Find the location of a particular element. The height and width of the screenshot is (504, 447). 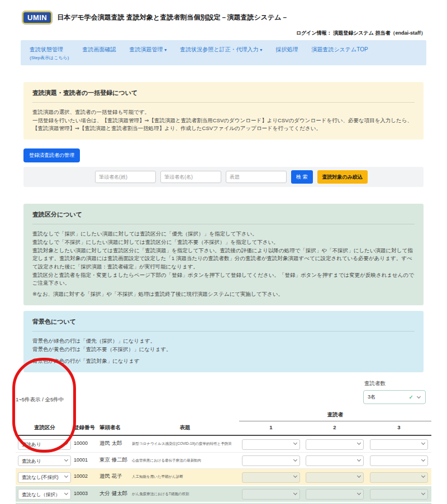

page-title: 日本デモ学会演題査読 査読対象と査読者割当個別設定－演題査読システム－ is located at coordinates (172, 18).